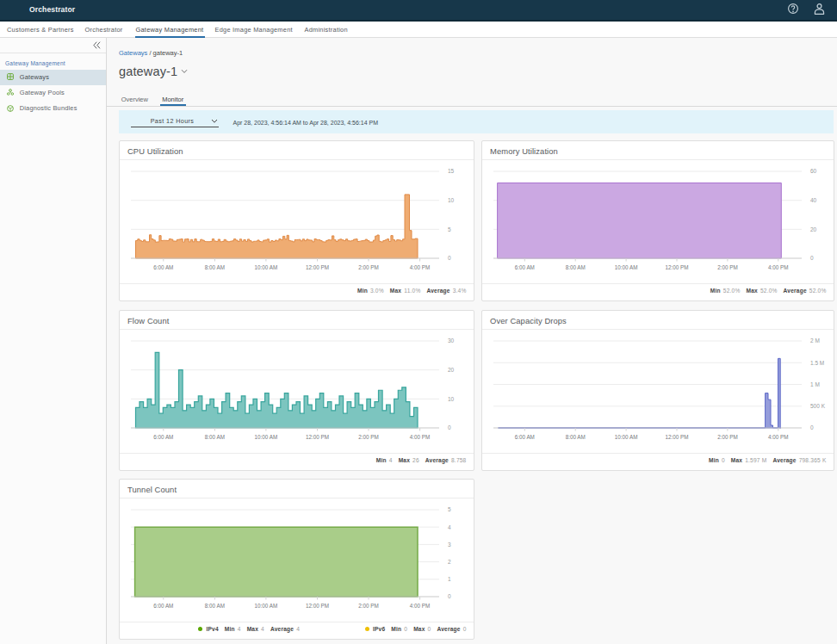  What do you see at coordinates (450, 561) in the screenshot?
I see `svg-text: 2` at bounding box center [450, 561].